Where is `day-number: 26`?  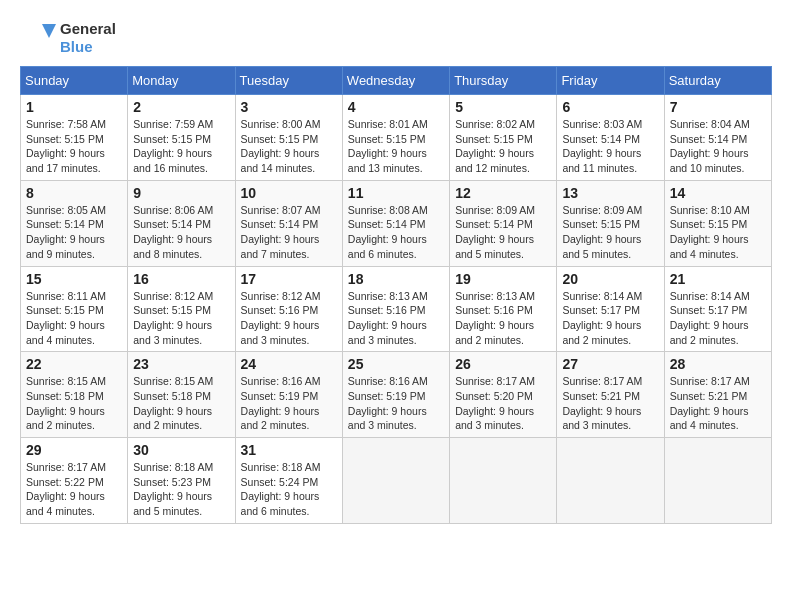 day-number: 26 is located at coordinates (503, 364).